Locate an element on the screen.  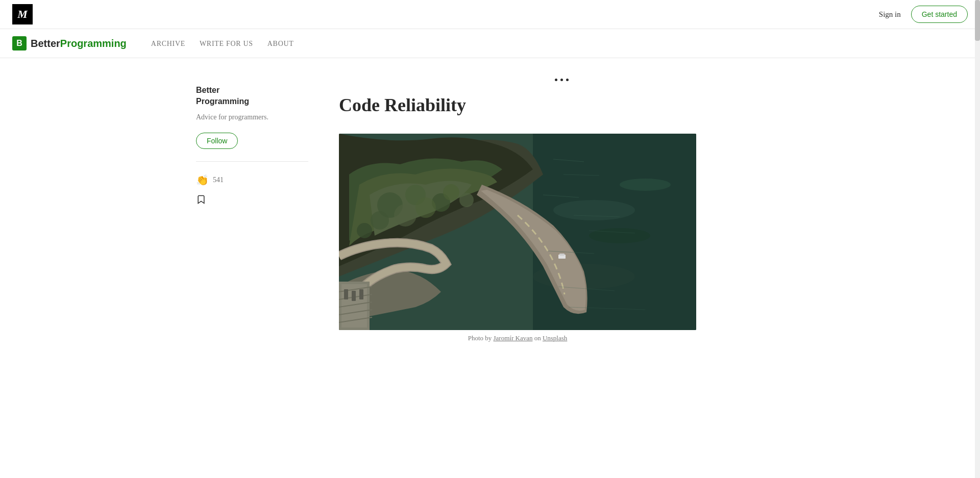
unsplash-link: Unsplash is located at coordinates (555, 338).